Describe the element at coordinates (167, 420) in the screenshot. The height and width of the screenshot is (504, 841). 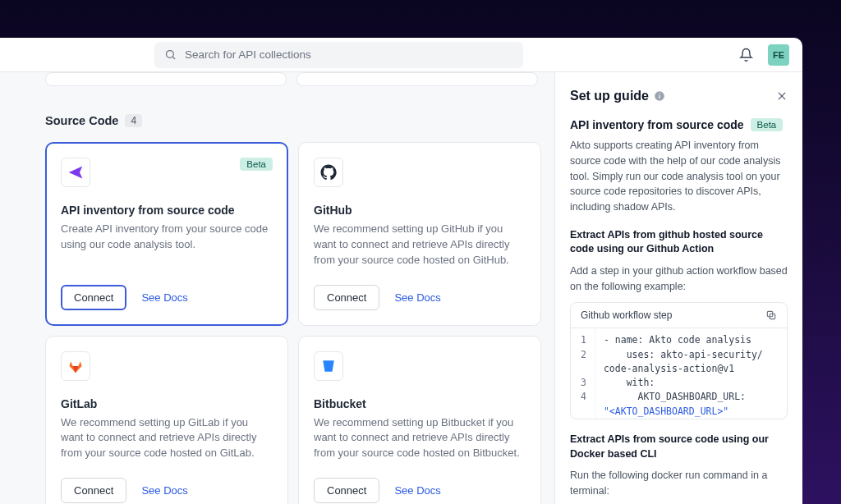
I see `card-gitlab: GitLab We recommend setting up GitLab if…` at that location.